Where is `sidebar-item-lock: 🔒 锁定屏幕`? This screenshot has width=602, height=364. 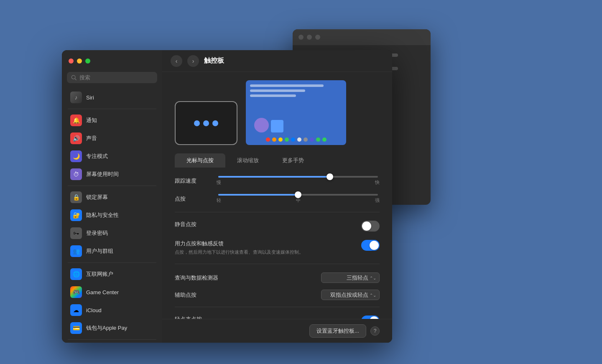 sidebar-item-lock: 🔒 锁定屏幕 is located at coordinates (112, 197).